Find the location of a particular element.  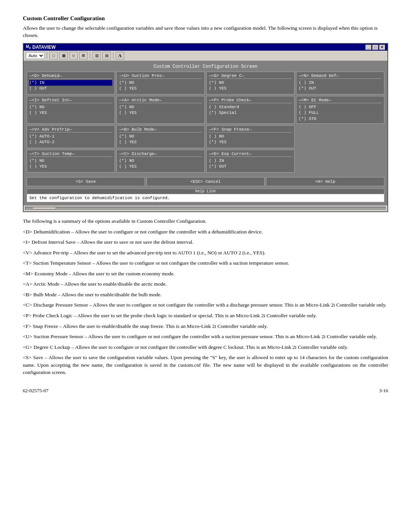

config-D-opt1: (*) IN is located at coordinates (71, 83).